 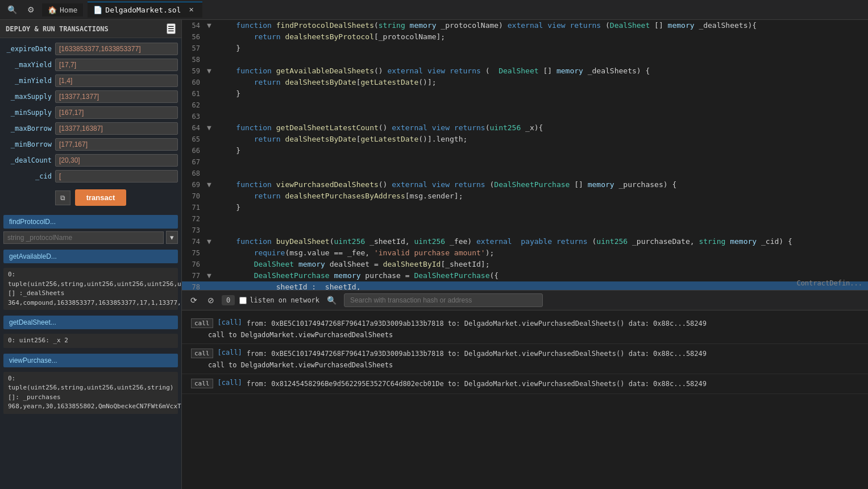 I want to click on param-row: _cid, so click(x=91, y=176).